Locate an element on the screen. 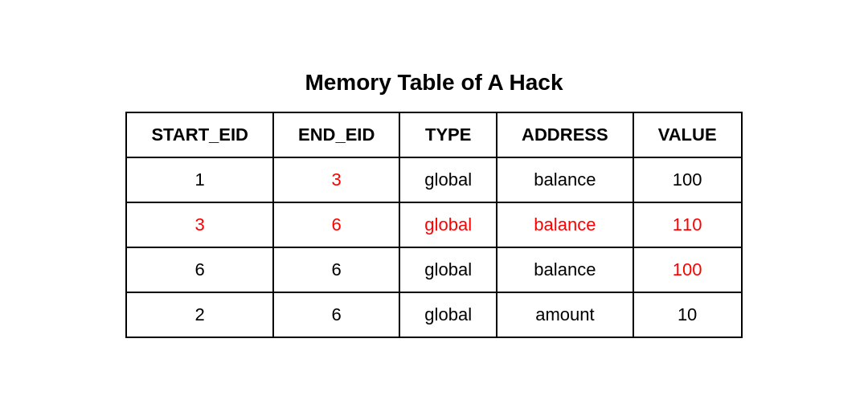 The width and height of the screenshot is (868, 408). cell-value_val-row3: 10 is located at coordinates (688, 315).